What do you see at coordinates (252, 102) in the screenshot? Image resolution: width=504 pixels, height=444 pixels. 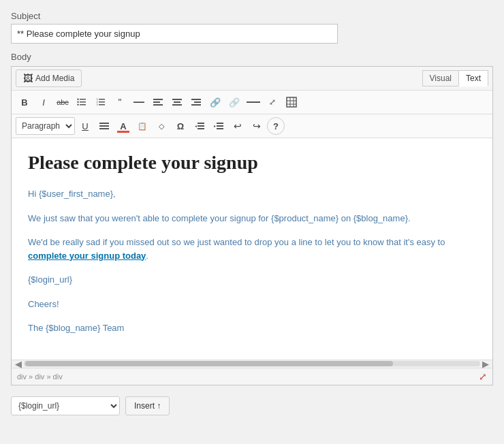 I see `toolbar-row-1: B I abc 123 " — 🔗 🔗` at bounding box center [252, 102].